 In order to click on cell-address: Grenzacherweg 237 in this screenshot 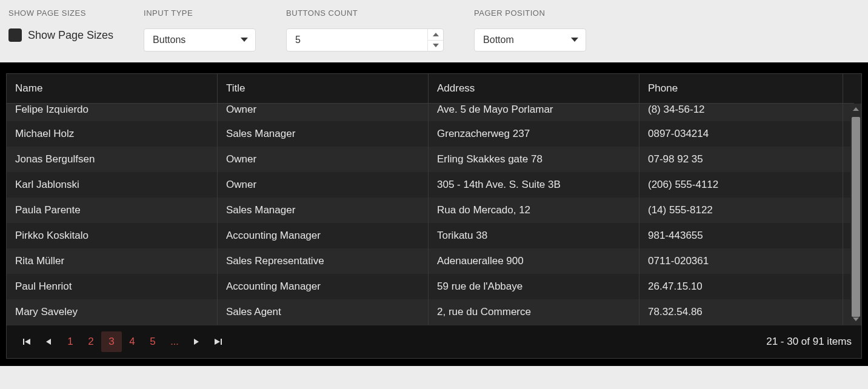, I will do `click(534, 134)`.